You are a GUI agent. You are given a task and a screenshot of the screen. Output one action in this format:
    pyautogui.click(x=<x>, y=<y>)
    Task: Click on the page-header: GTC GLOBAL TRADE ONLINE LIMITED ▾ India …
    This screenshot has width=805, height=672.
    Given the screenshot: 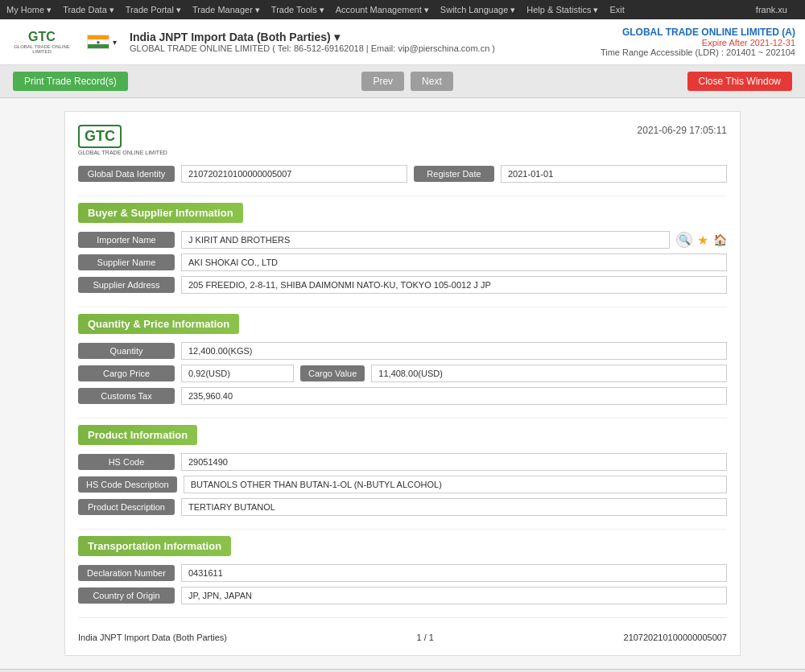 What is the action you would take?
    pyautogui.click(x=402, y=42)
    